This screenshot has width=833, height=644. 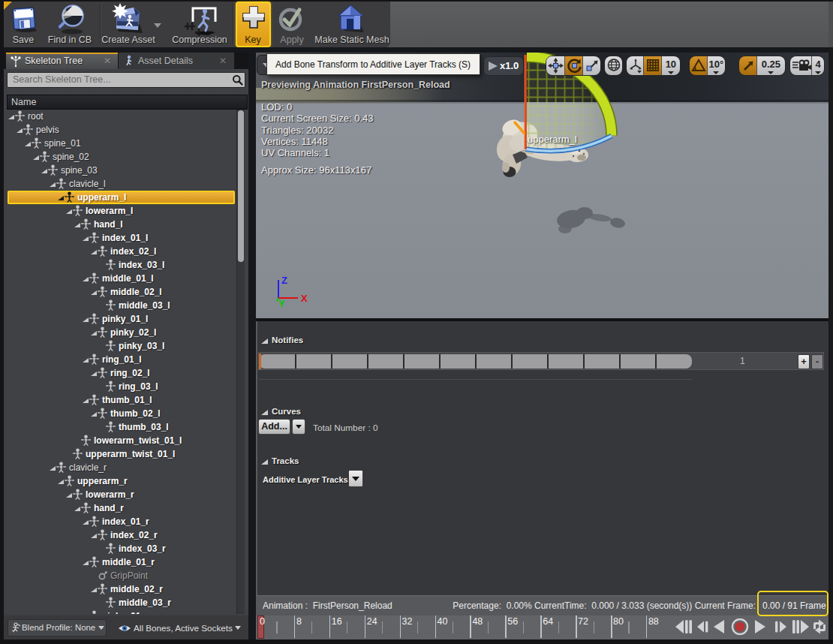 I want to click on svg-text: X, so click(x=305, y=299).